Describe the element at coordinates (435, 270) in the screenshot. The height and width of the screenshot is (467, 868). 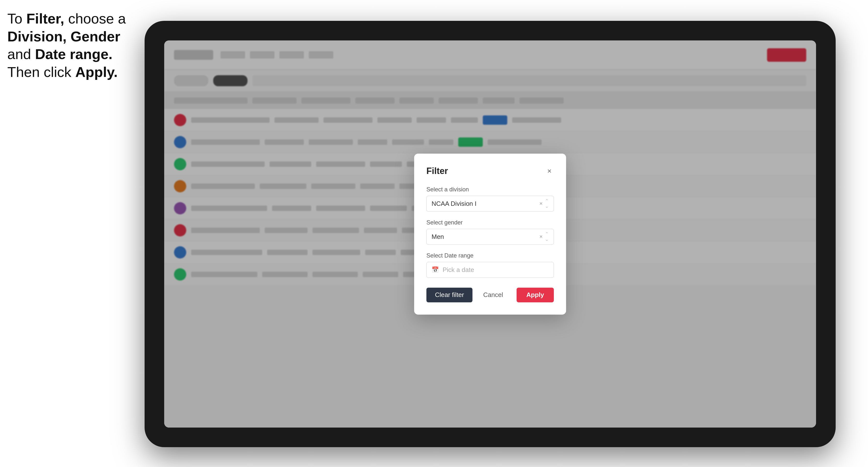
I see `calendar-icon: 📅` at that location.